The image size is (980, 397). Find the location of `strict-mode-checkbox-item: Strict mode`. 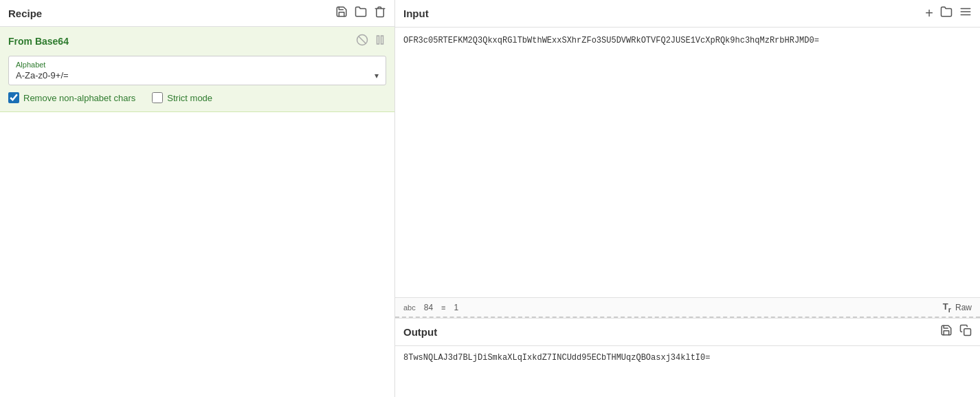

strict-mode-checkbox-item: Strict mode is located at coordinates (182, 98).